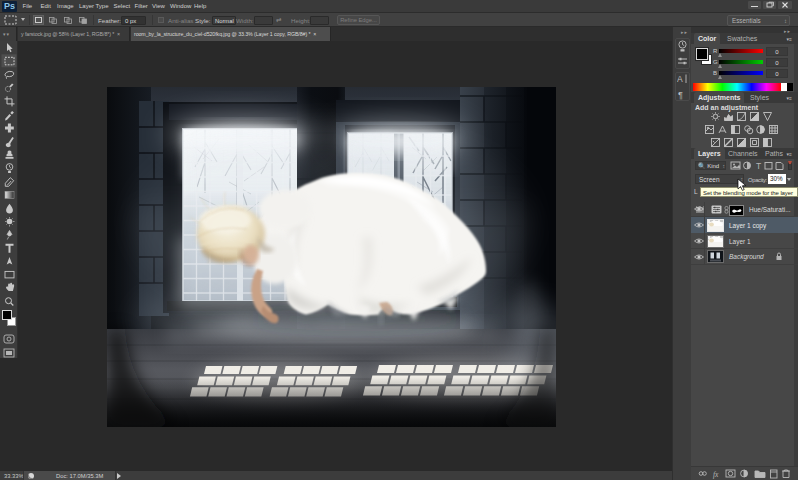 The height and width of the screenshot is (480, 798). I want to click on svg-text: fx, so click(716, 474).